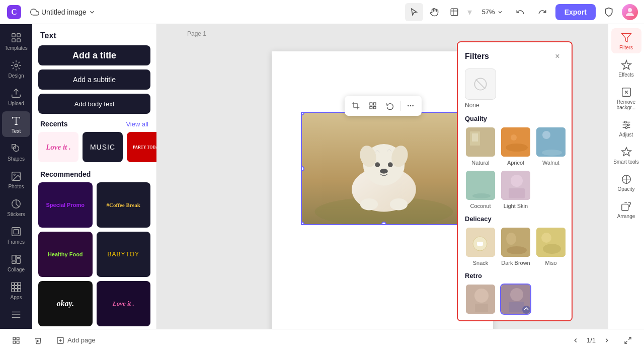 Image resolution: width=644 pixels, height=351 pixels. I want to click on sidebar-item-photos: Photos, so click(16, 179).